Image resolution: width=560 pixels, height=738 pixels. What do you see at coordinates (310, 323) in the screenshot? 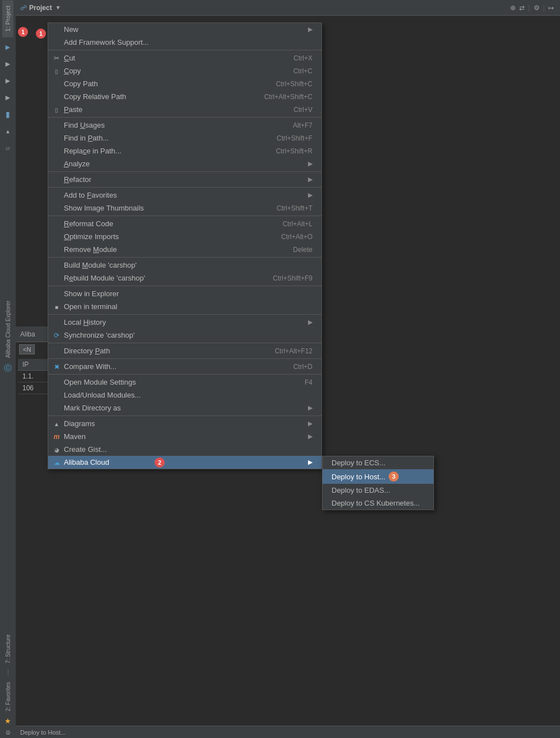
I see `arrow-local-history: ▶` at bounding box center [310, 323].